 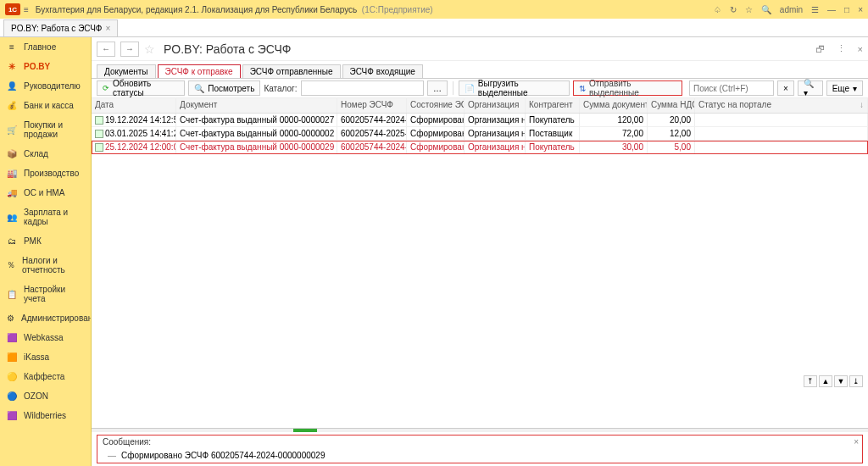 I want to click on sidebar-icon: 🟡, so click(x=12, y=376).